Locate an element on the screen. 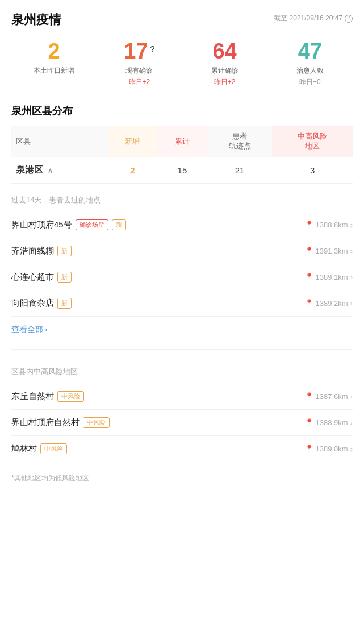 This screenshot has height=627, width=364. location-name: 鸠林村 is located at coordinates (24, 449).